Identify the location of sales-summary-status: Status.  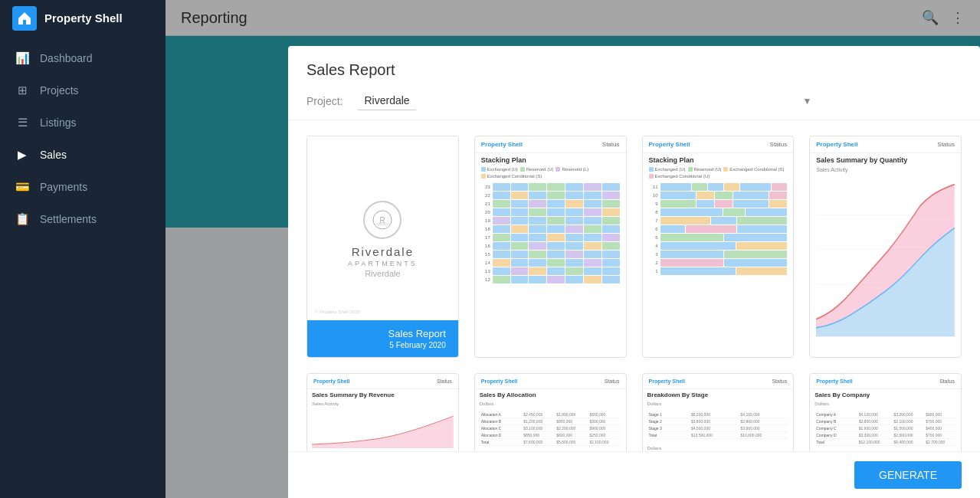
(946, 144).